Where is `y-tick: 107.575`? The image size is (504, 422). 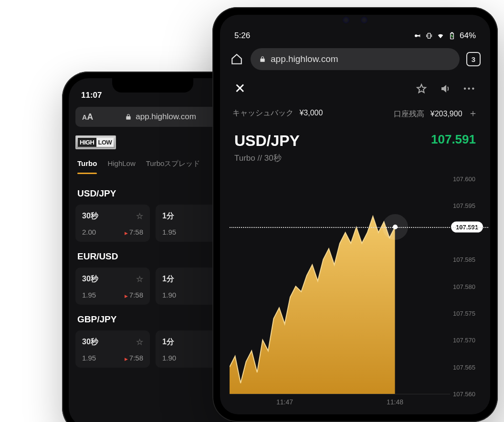
y-tick: 107.575 is located at coordinates (464, 313).